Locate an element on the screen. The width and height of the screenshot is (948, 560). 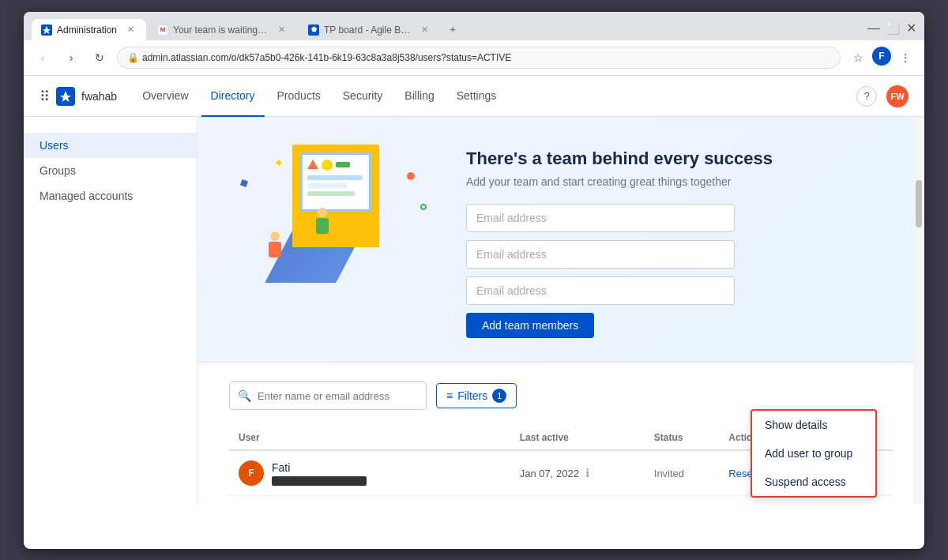
app-header: ⠿ fwahab Overview Directory Products Sec… is located at coordinates (474, 96).